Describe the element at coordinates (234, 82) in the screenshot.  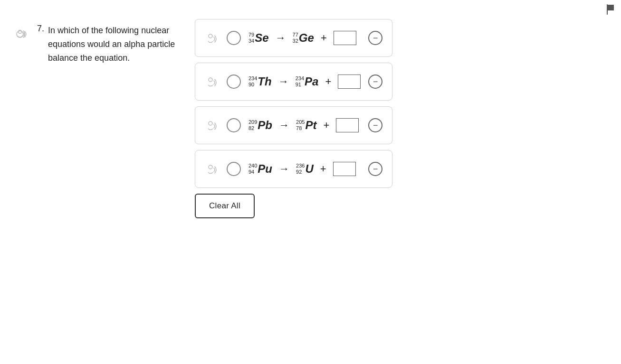
I see `radio-option-b` at that location.